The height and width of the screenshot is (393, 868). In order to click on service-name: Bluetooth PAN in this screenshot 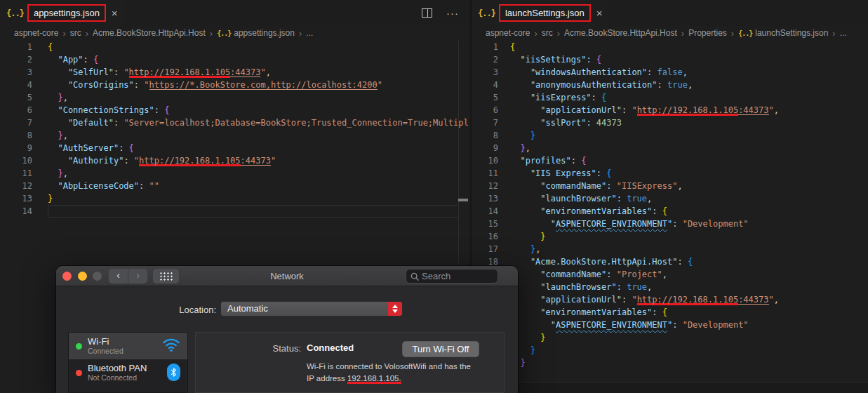, I will do `click(117, 368)`.